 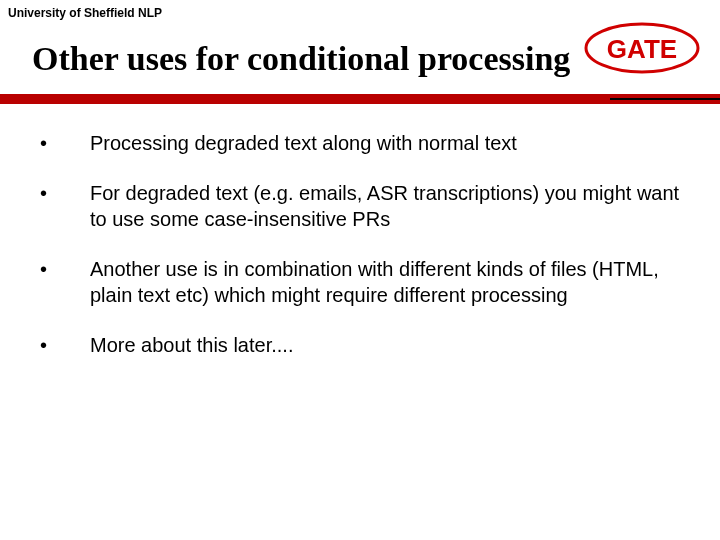 I want to click on bullet-text: Another use is in combination with diffe…, so click(x=385, y=282).